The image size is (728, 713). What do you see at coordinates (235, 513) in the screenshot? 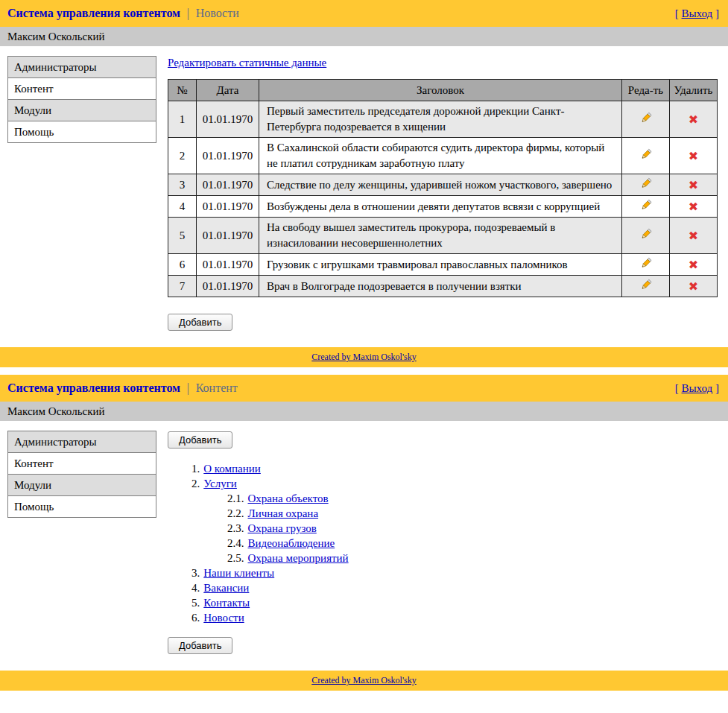
I see `item-number: 2.2.` at bounding box center [235, 513].